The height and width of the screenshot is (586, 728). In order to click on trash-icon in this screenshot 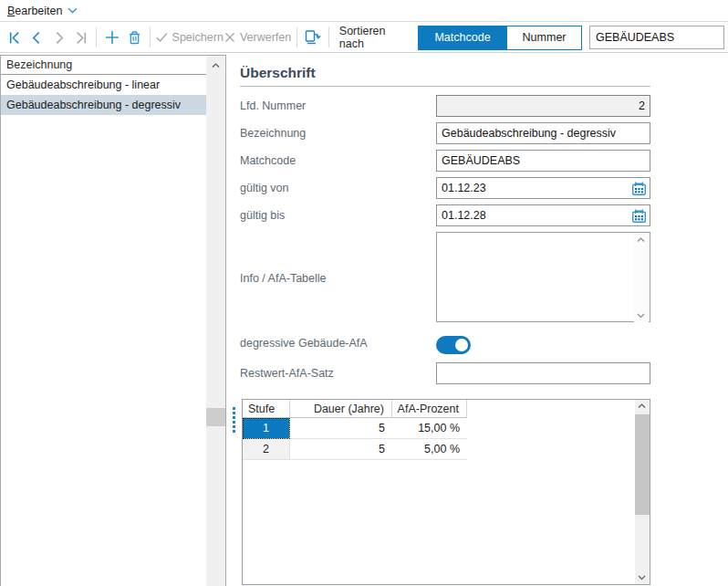, I will do `click(135, 38)`.